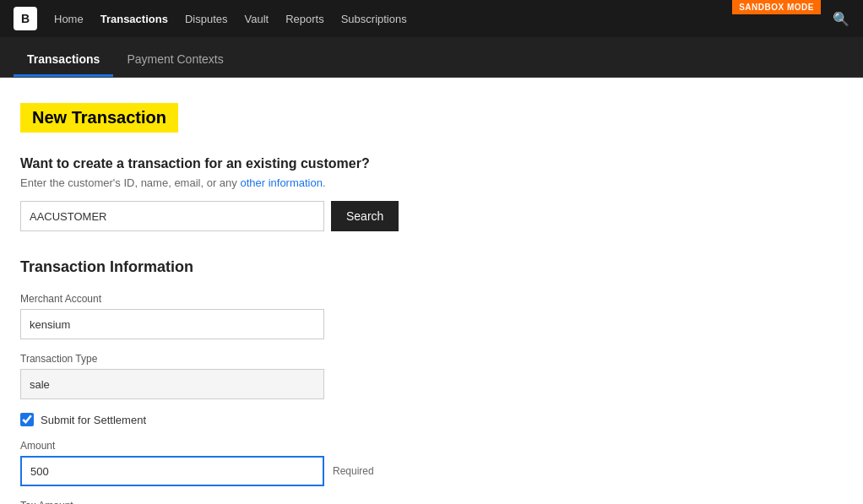 This screenshot has width=863, height=504. What do you see at coordinates (374, 19) in the screenshot?
I see `nav-subscriptions: Subscriptions` at bounding box center [374, 19].